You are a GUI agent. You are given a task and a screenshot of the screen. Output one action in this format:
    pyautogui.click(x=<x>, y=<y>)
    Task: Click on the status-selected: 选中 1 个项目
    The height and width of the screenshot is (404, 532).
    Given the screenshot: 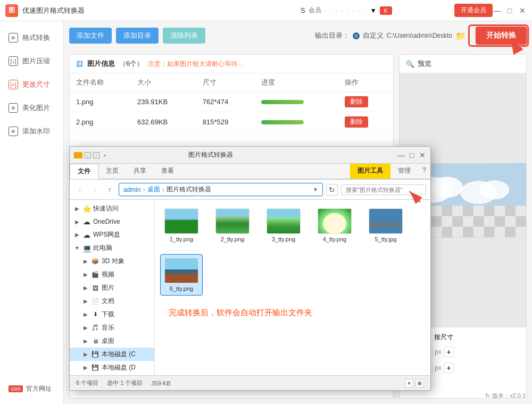 What is the action you would take?
    pyautogui.click(x=124, y=383)
    